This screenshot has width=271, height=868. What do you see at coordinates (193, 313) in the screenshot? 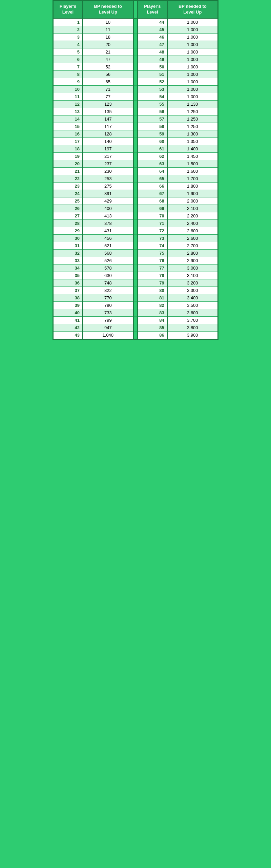
I see `bp-right: 3.600` at bounding box center [193, 313].